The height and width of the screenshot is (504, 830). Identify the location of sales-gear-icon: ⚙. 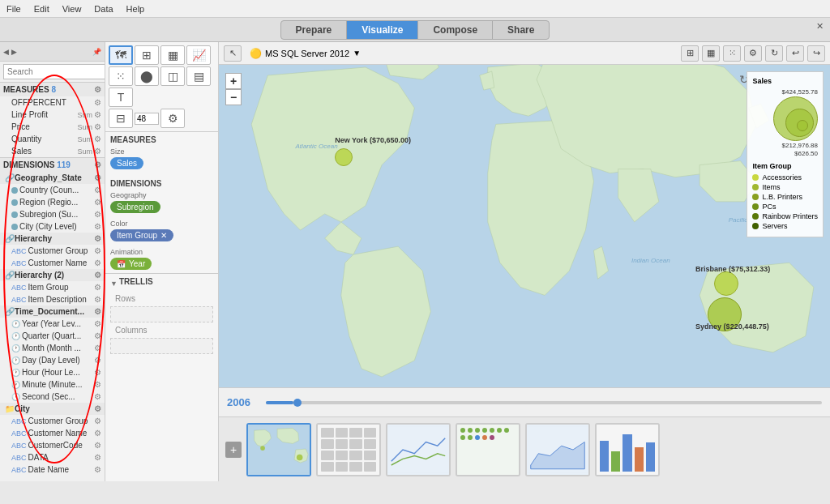
(97, 151).